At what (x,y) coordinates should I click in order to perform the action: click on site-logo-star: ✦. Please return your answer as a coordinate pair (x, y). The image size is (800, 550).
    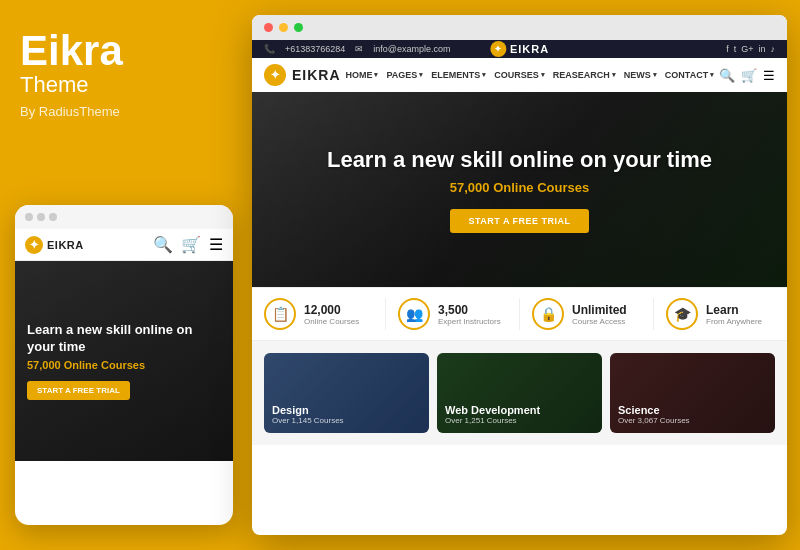
    Looking at the image, I should click on (275, 75).